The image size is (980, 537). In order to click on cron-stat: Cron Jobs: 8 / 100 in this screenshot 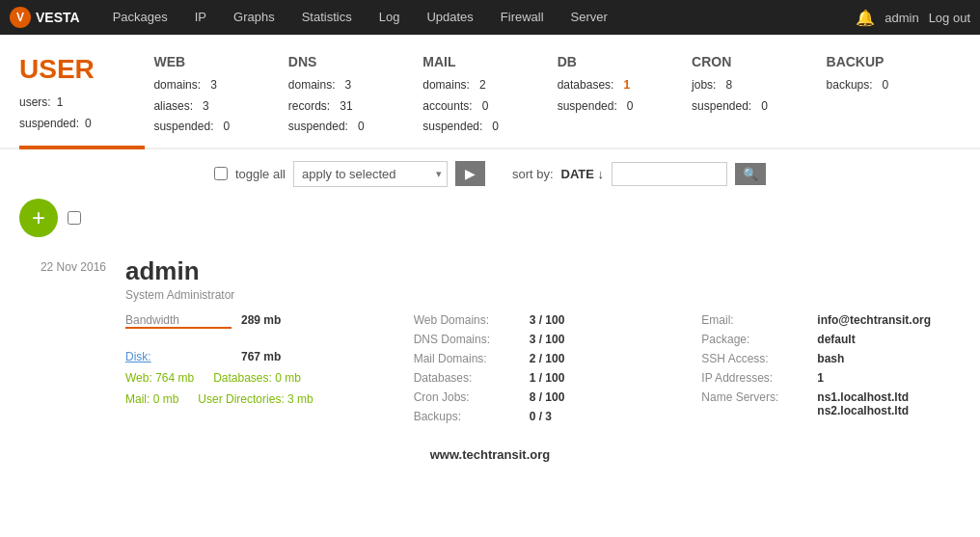, I will do `click(544, 397)`.